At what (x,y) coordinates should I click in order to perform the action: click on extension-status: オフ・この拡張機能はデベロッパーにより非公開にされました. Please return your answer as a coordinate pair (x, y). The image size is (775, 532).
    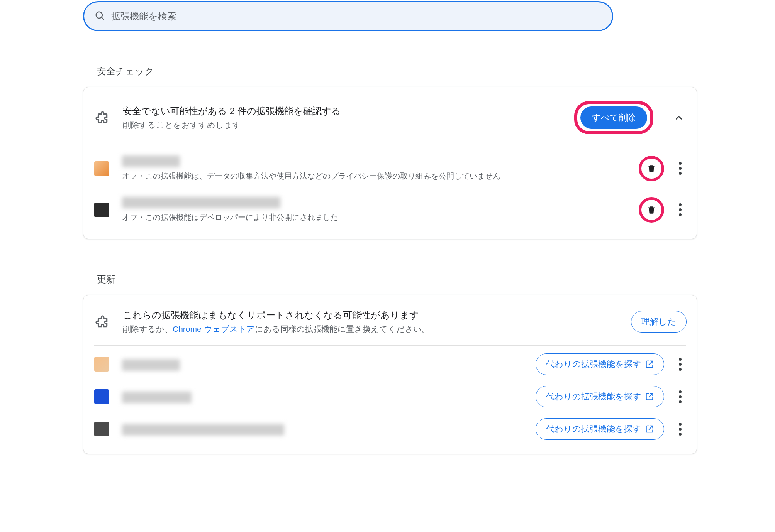
    Looking at the image, I should click on (380, 218).